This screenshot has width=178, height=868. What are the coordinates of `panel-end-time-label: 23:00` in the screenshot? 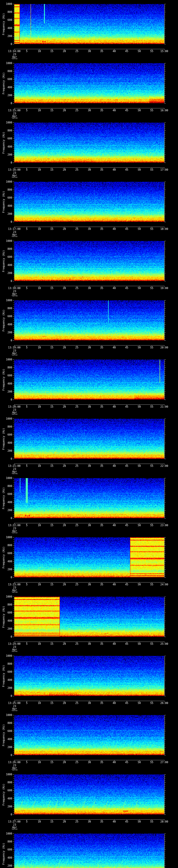 It's located at (164, 525).